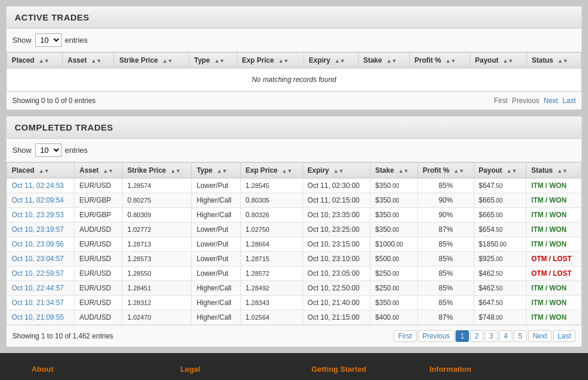  Describe the element at coordinates (41, 186) in the screenshot. I see `placed-cell: Oct 11, 02:24:53` at that location.